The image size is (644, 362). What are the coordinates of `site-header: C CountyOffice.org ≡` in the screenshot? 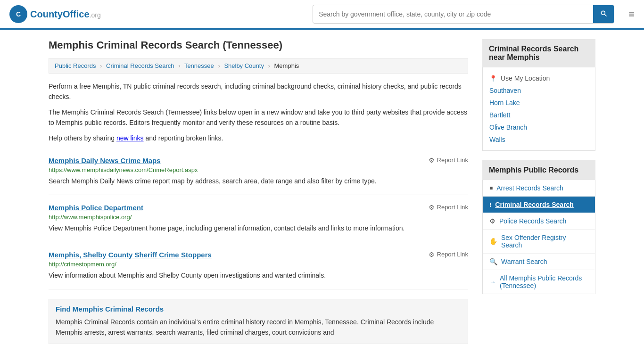 It's located at (322, 15).